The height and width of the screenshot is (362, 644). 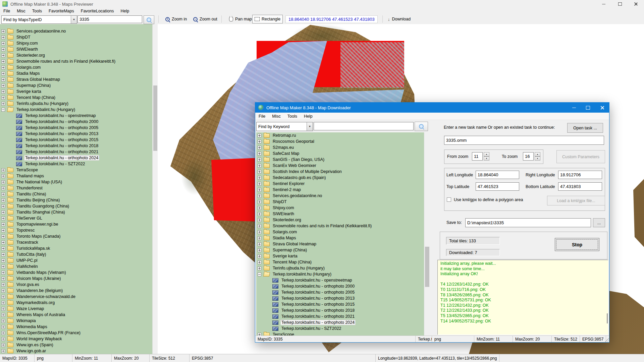 I want to click on sidebar-item: Supermap (China), so click(x=76, y=85).